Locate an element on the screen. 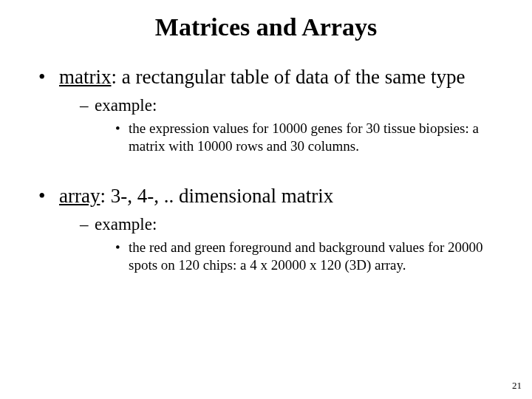  definition-array: : 3-, 4-, .. dimensional matrix is located at coordinates (216, 196).